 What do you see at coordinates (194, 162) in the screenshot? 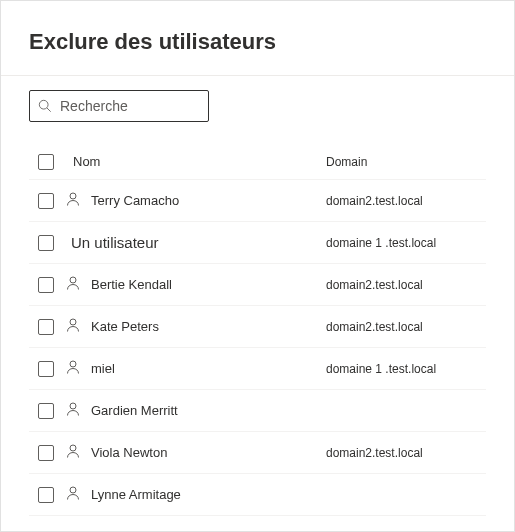
I see `column-header-name: Nom` at bounding box center [194, 162].